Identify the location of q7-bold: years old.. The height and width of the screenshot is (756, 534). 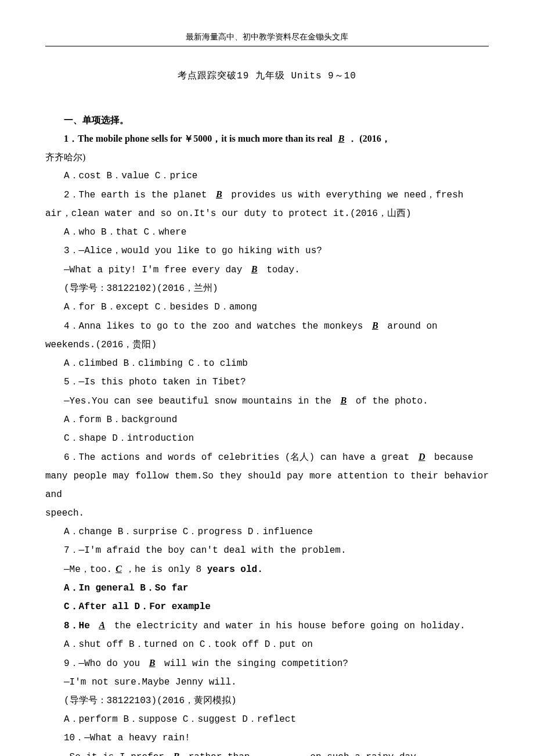
(235, 570).